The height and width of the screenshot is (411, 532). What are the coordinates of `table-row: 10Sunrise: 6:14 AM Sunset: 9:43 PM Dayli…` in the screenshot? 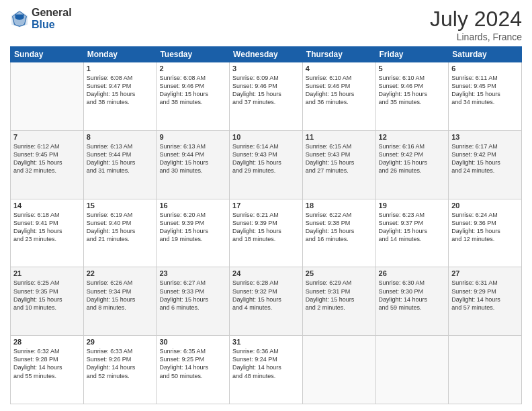 It's located at (266, 165).